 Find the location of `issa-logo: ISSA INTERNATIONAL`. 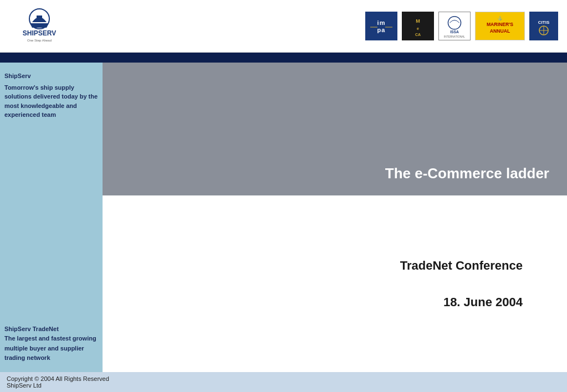

issa-logo: ISSA INTERNATIONAL is located at coordinates (454, 26).